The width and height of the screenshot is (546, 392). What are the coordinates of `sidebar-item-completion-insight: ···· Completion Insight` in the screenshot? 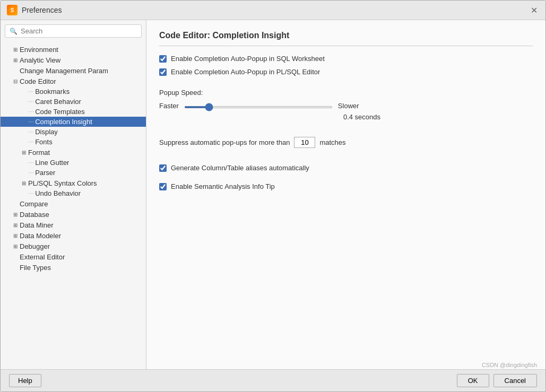 It's located at (73, 122).